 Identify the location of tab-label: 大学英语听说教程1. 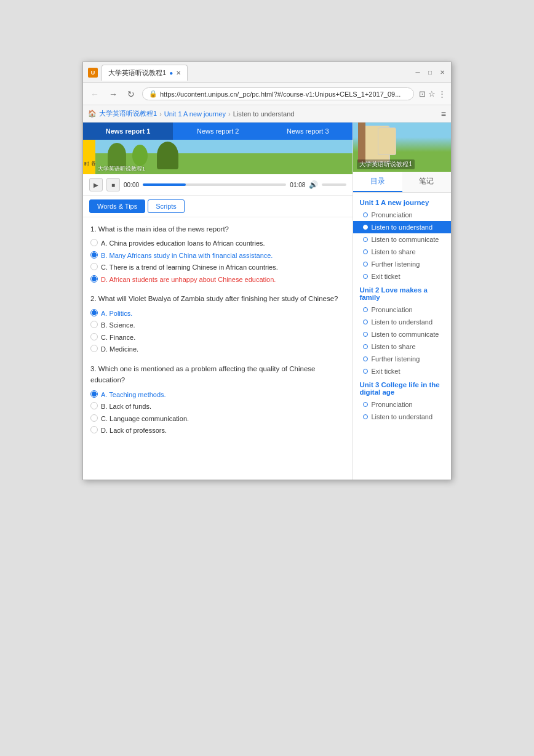
(137, 73).